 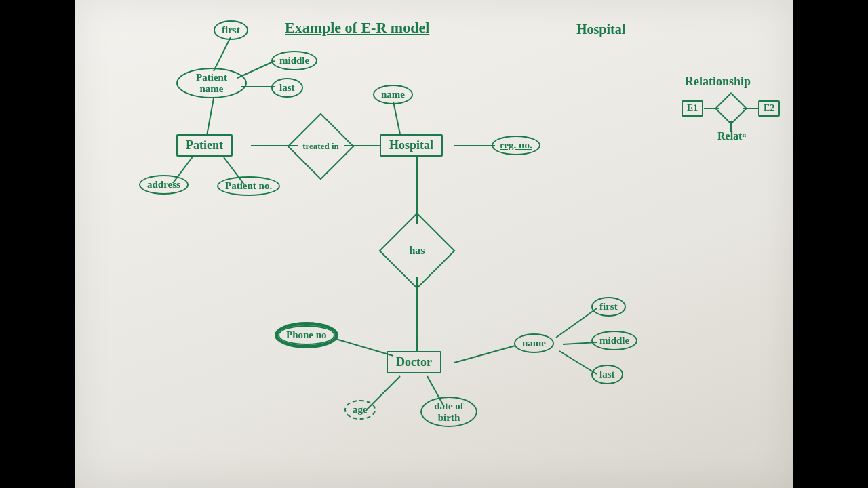 I want to click on attr-patient-address: address, so click(x=164, y=184).